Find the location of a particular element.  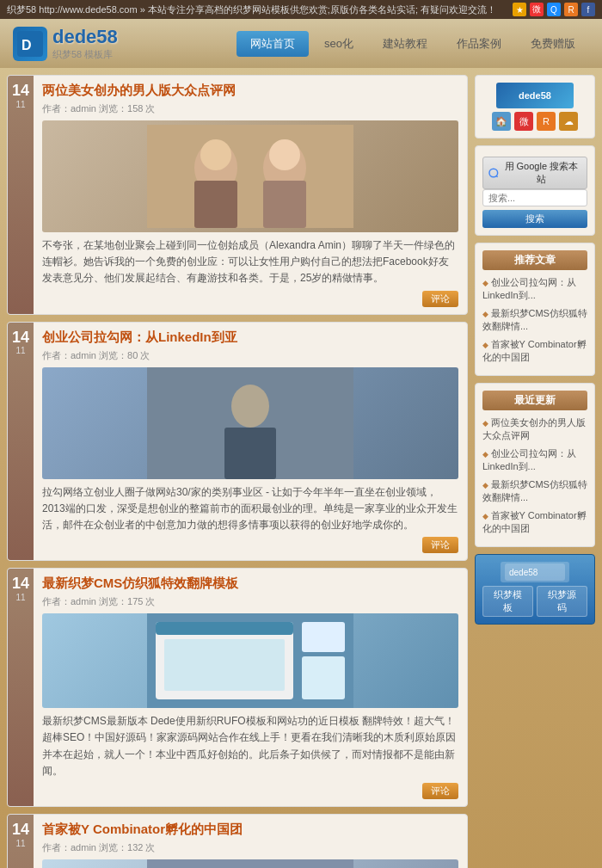

rss-icon: R is located at coordinates (571, 9).